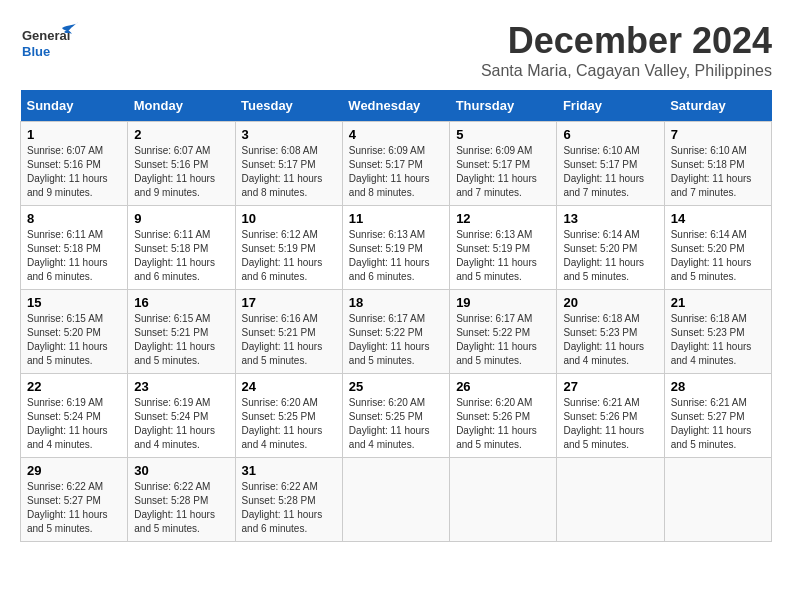 This screenshot has width=792, height=612. Describe the element at coordinates (626, 41) in the screenshot. I see `page-title: December 2024` at that location.